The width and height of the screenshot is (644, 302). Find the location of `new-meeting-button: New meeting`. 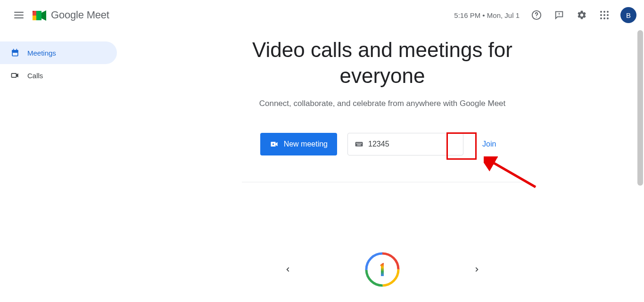

new-meeting-button: New meeting is located at coordinates (299, 144).